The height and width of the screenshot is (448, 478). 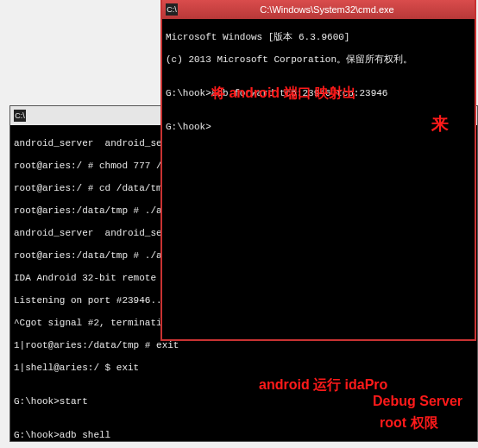 What do you see at coordinates (327, 9) in the screenshot?
I see `titlebar-front-text: C:\Windows\System32\cmd.exe` at bounding box center [327, 9].